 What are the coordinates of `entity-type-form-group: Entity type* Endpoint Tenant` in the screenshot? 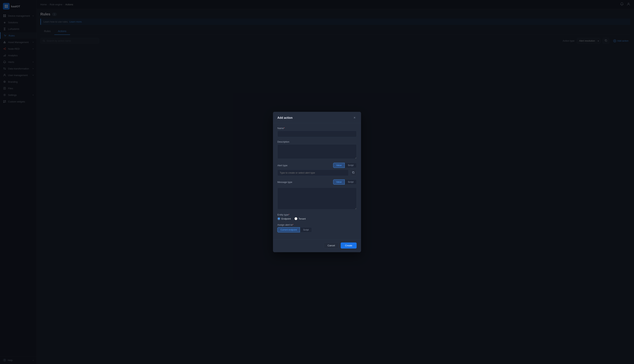 It's located at (317, 216).